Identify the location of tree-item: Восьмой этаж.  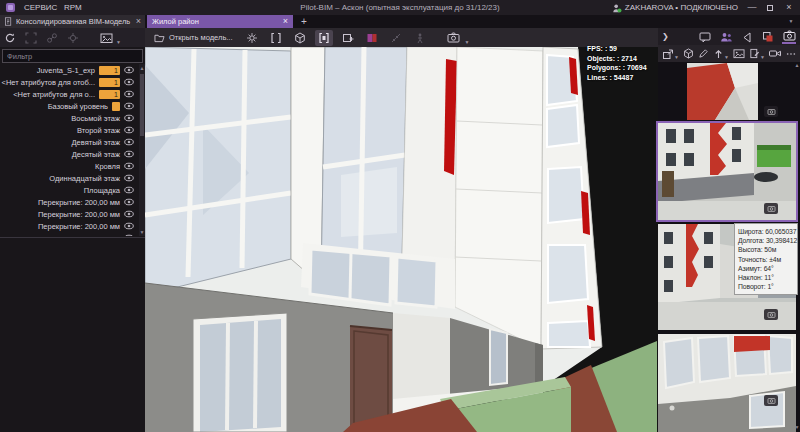
(70, 118).